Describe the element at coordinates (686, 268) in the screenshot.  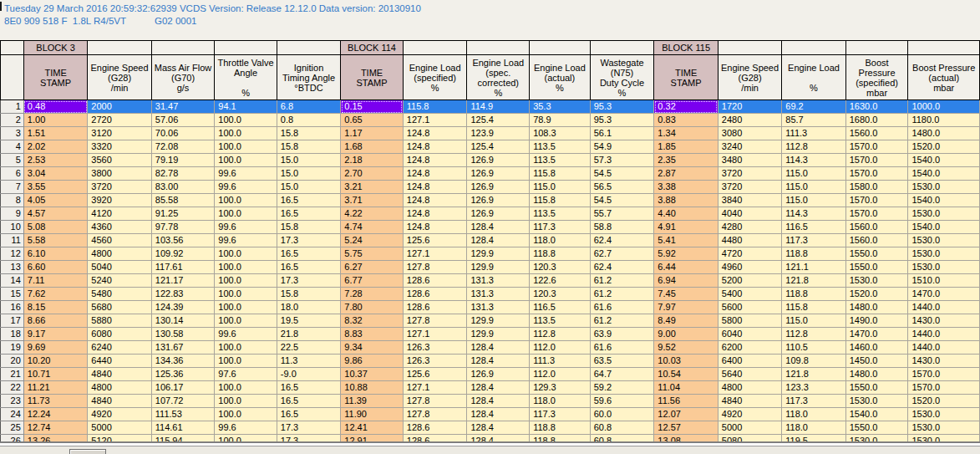
I see `timestamp-cell: 6.44` at that location.